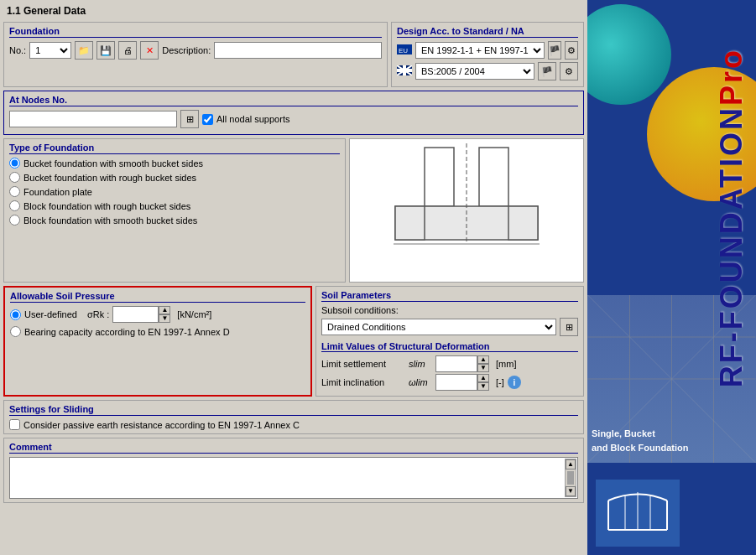 This screenshot has width=756, height=555. What do you see at coordinates (298, 50) in the screenshot?
I see `description-input` at bounding box center [298, 50].